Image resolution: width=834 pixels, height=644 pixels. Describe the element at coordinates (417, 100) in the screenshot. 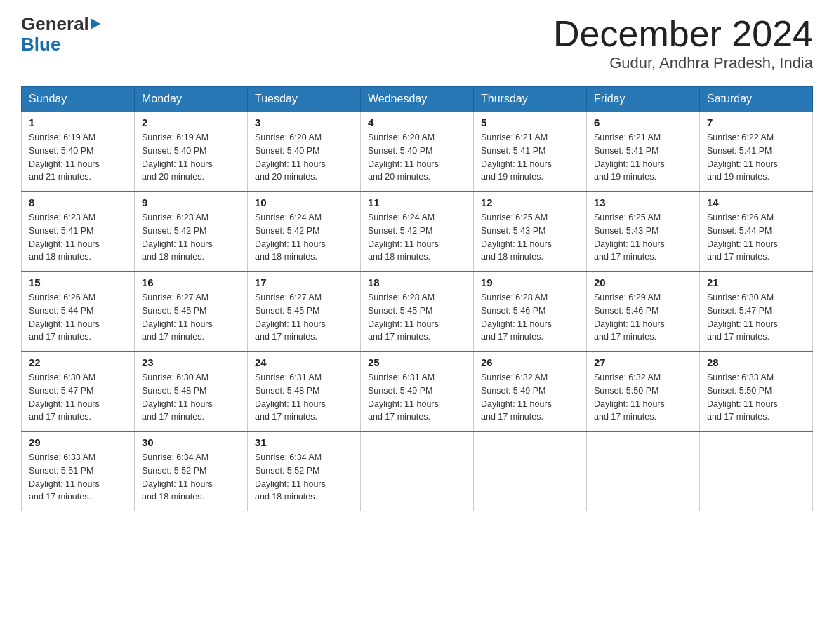

I see `day-header-wednesday: Wednesday` at that location.